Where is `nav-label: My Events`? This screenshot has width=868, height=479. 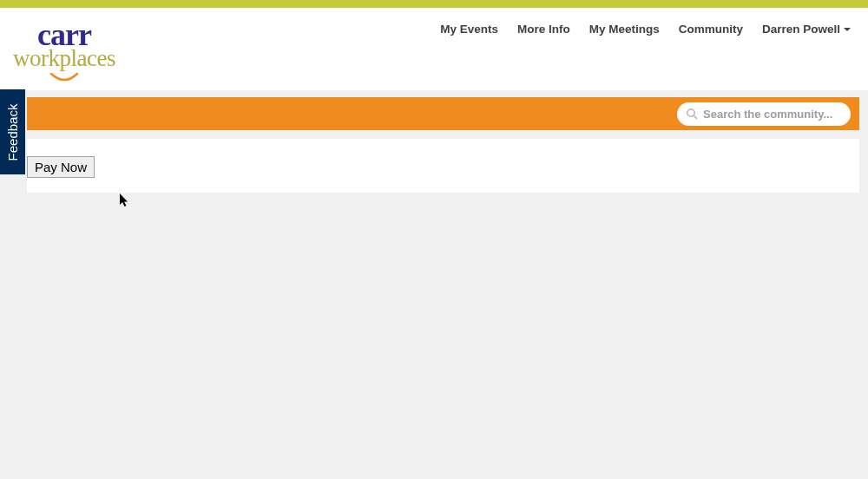 nav-label: My Events is located at coordinates (469, 30).